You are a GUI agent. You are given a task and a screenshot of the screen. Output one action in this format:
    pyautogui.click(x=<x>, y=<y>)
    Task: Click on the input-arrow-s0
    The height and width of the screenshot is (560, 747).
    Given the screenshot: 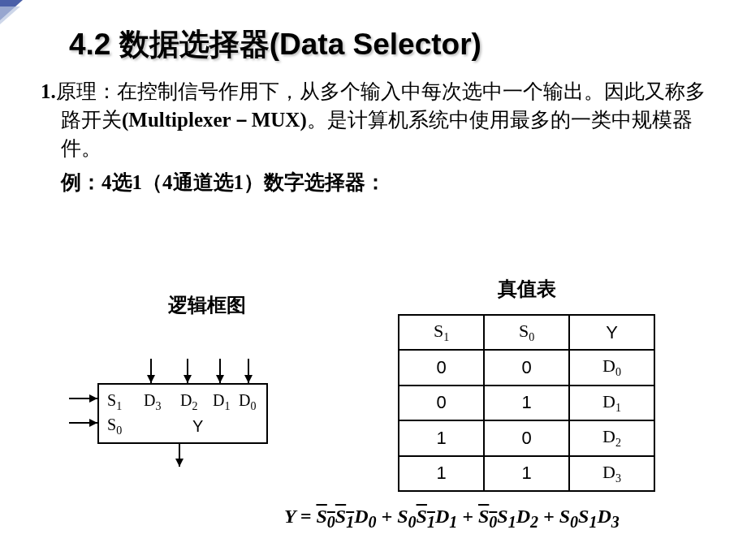 What is the action you would take?
    pyautogui.click(x=83, y=423)
    